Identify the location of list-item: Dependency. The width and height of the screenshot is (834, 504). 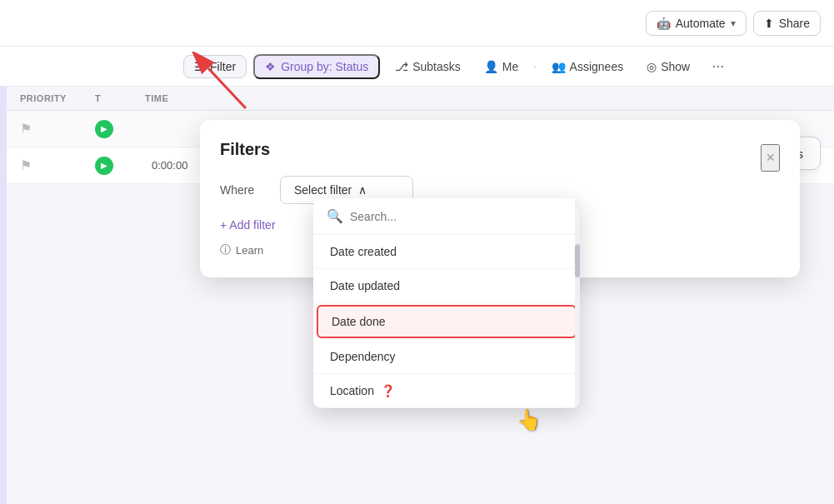
(447, 357).